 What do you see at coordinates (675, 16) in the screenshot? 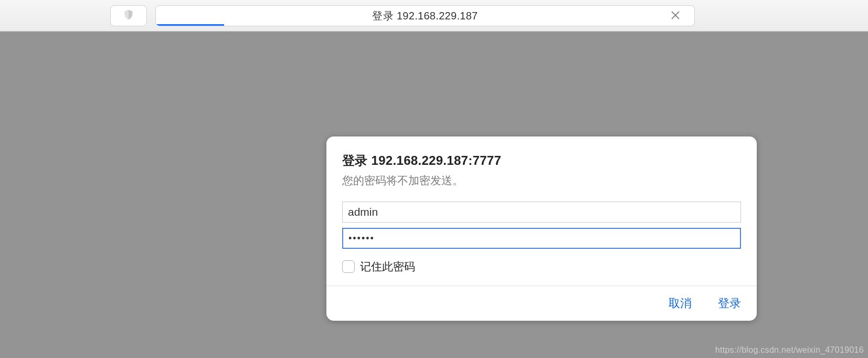
I see `close-icon` at bounding box center [675, 16].